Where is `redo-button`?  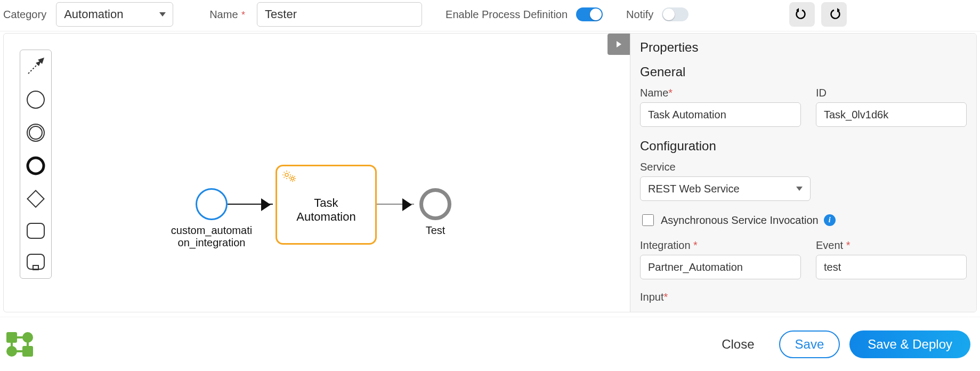 redo-button is located at coordinates (834, 14).